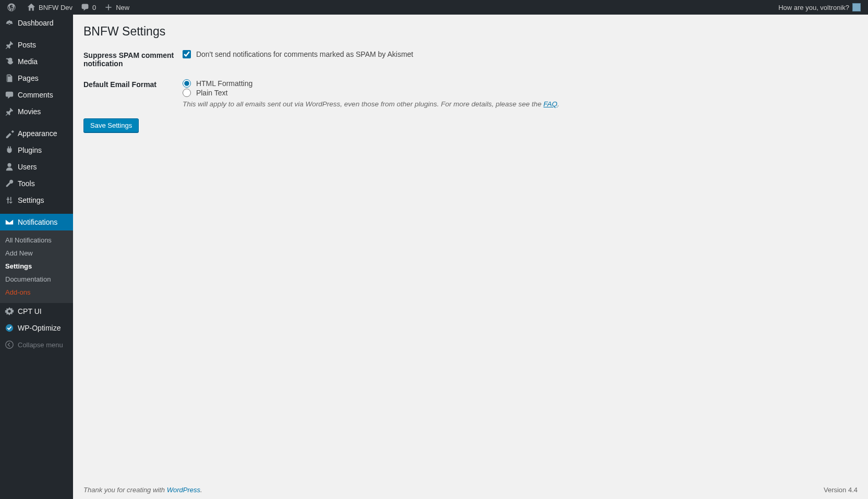  What do you see at coordinates (184, 490) in the screenshot?
I see `wordpress-link: WordPress` at bounding box center [184, 490].